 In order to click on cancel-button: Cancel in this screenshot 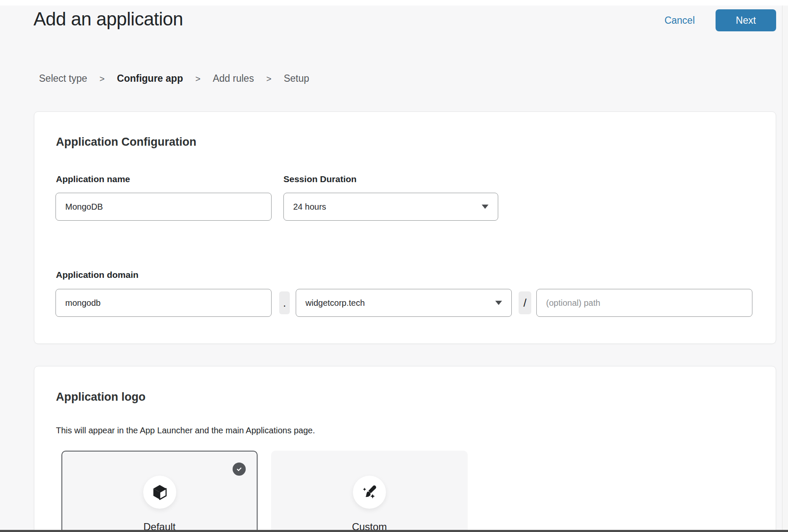, I will do `click(680, 20)`.